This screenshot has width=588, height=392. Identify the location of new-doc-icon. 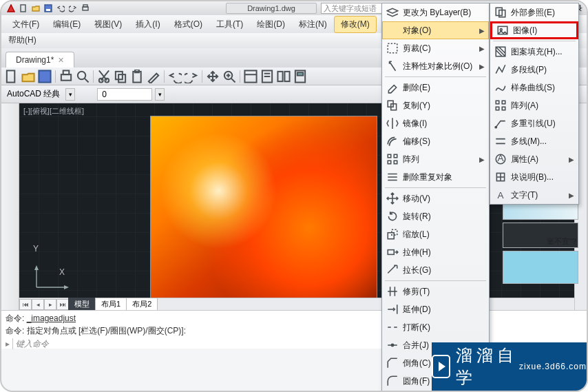
(12, 76).